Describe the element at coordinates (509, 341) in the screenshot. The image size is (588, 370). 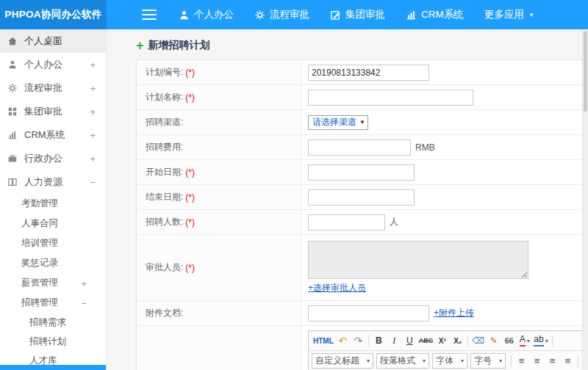
I see `blockquote-icon: 66` at that location.